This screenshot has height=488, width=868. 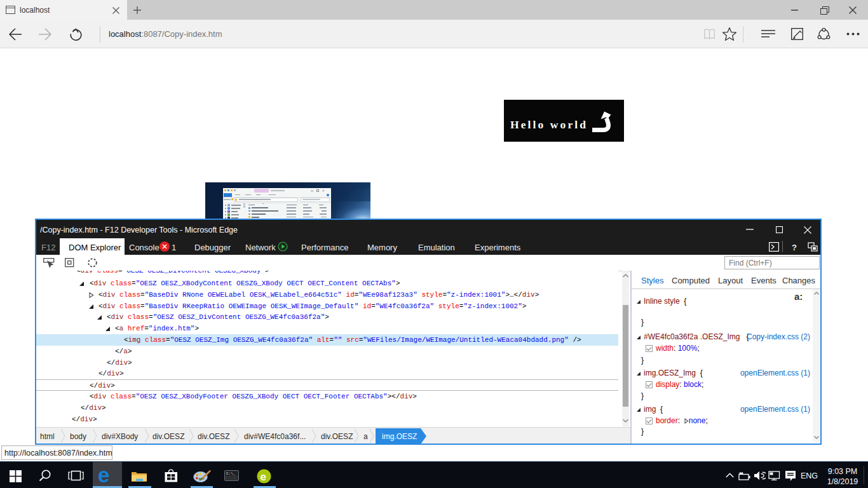 What do you see at coordinates (231, 474) in the screenshot?
I see `svg-text: C:\_` at bounding box center [231, 474].